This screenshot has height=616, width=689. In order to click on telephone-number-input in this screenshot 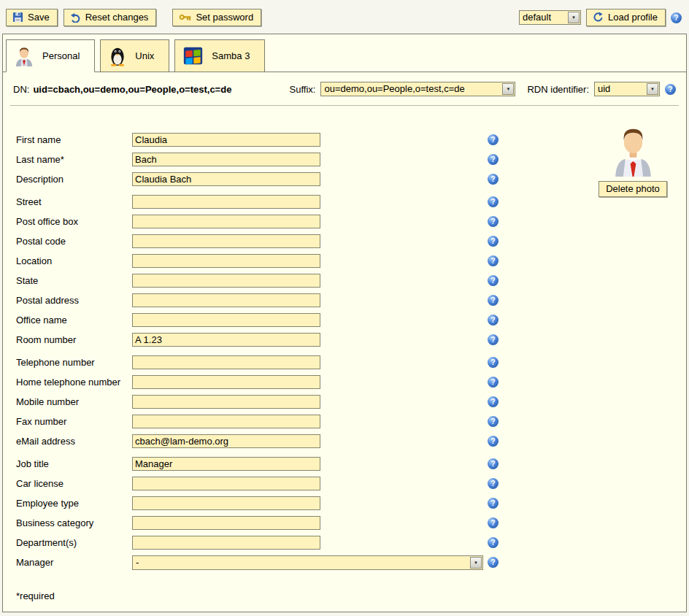, I will do `click(226, 362)`.